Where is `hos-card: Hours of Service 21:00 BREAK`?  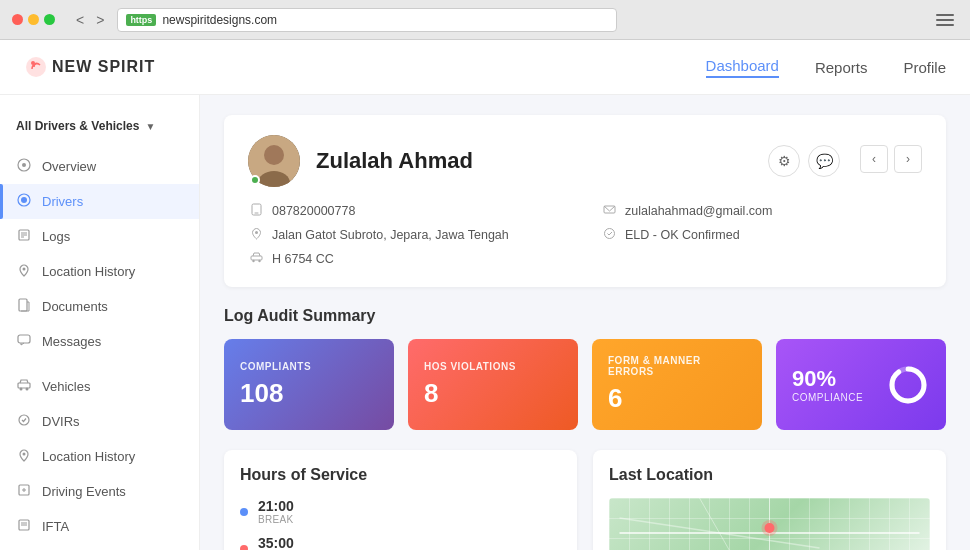
hos-card: Hours of Service 21:00 BREAK is located at coordinates (400, 500).